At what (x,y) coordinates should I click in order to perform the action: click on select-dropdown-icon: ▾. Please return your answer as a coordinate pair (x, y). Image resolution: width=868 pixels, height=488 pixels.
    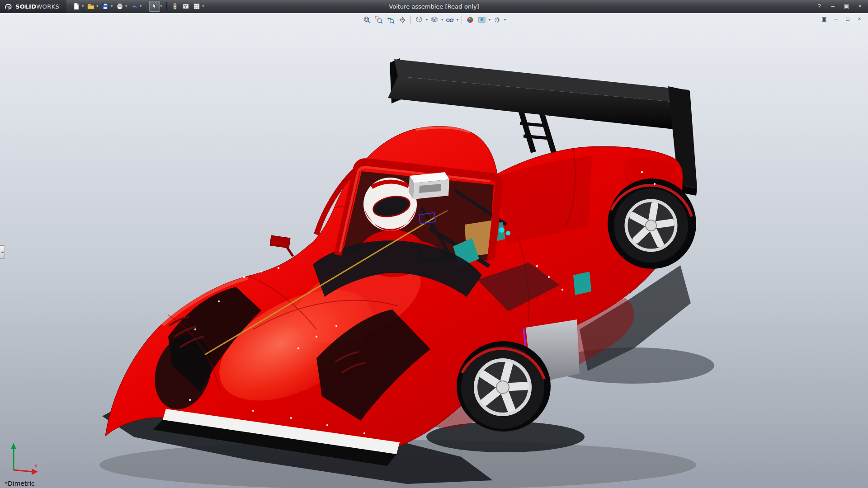
    Looking at the image, I should click on (161, 6).